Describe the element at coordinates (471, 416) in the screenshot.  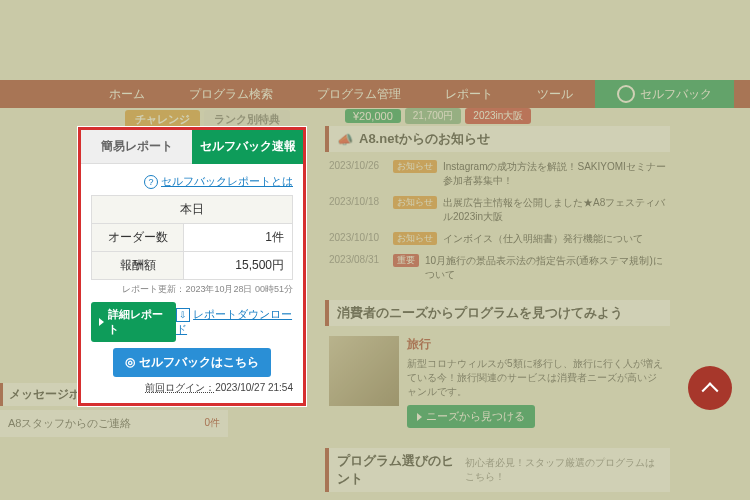
I see `find-by-needs-button: ニーズから見つける` at that location.